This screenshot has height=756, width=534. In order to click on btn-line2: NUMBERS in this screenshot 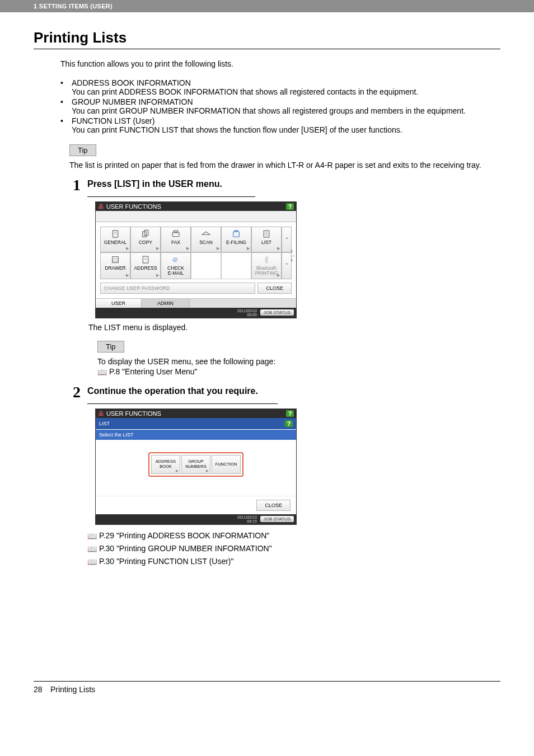, I will do `click(196, 467)`.